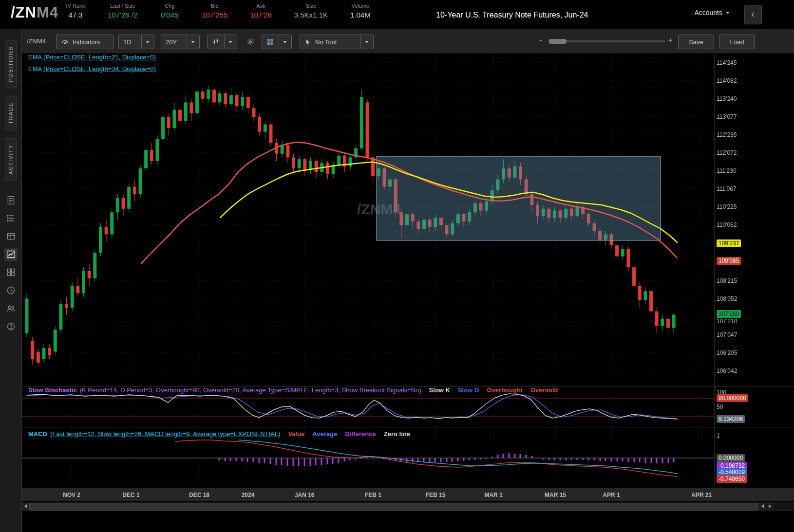  What do you see at coordinates (763, 506) in the screenshot?
I see `scroll-page-left-button` at bounding box center [763, 506].